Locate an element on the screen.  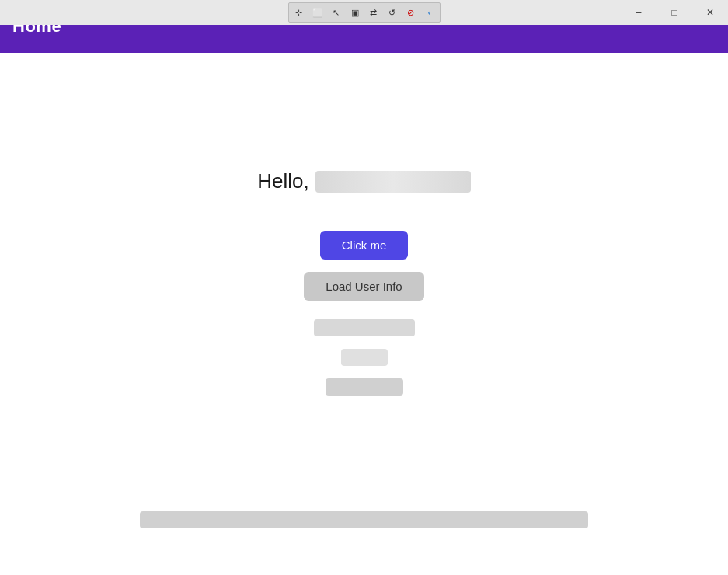
dev-toolbar-group: ⊹ ⬜ ↖ ▣ ⇄ ↺ ⊘ ‹ is located at coordinates (364, 12).